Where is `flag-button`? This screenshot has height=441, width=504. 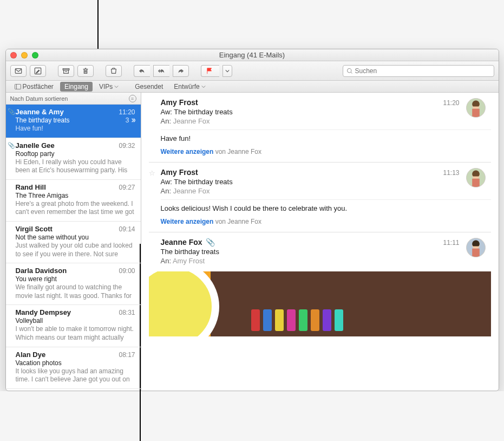 flag-button is located at coordinates (210, 71).